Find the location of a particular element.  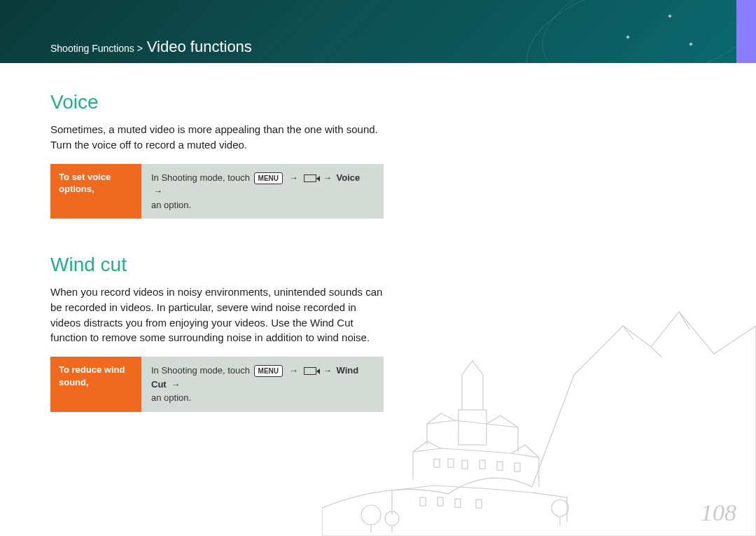

breadcrumb-parent: Shooting Functions > is located at coordinates (97, 48).